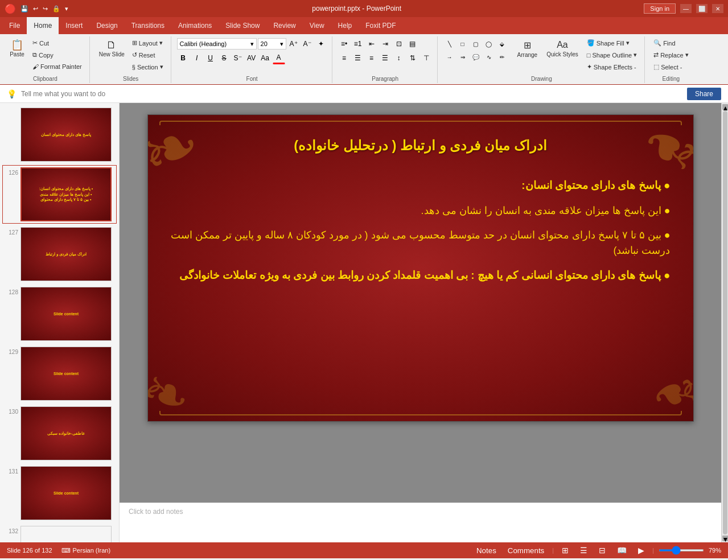 This screenshot has width=728, height=560. What do you see at coordinates (463, 44) in the screenshot?
I see `shape-rect-btn: □` at bounding box center [463, 44].